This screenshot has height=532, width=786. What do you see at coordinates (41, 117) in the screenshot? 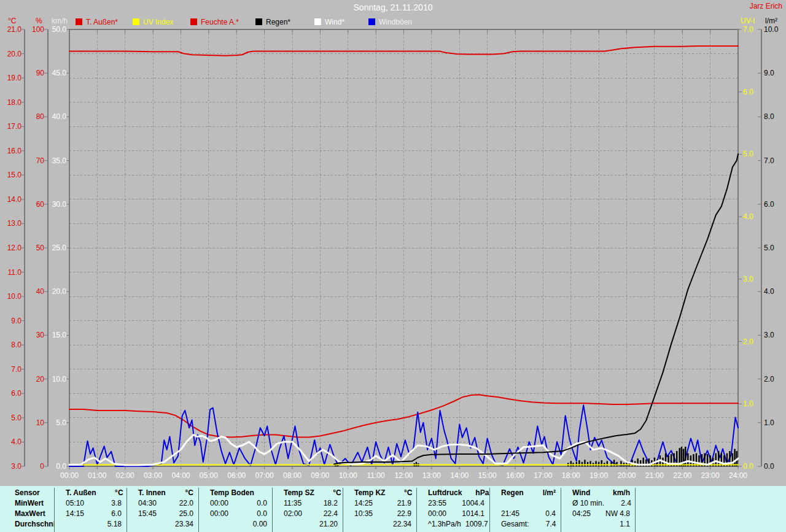
I see `percent-label: 80` at bounding box center [41, 117].